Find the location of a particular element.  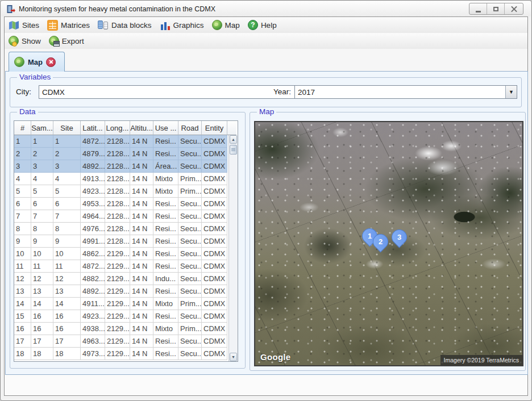

table-row: 1313134892...2129...14 NResi...Secu...CD… is located at coordinates (120, 291).